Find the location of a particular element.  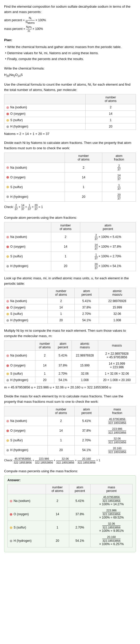

na-percent-6: 5.41% is located at coordinates (87, 421).